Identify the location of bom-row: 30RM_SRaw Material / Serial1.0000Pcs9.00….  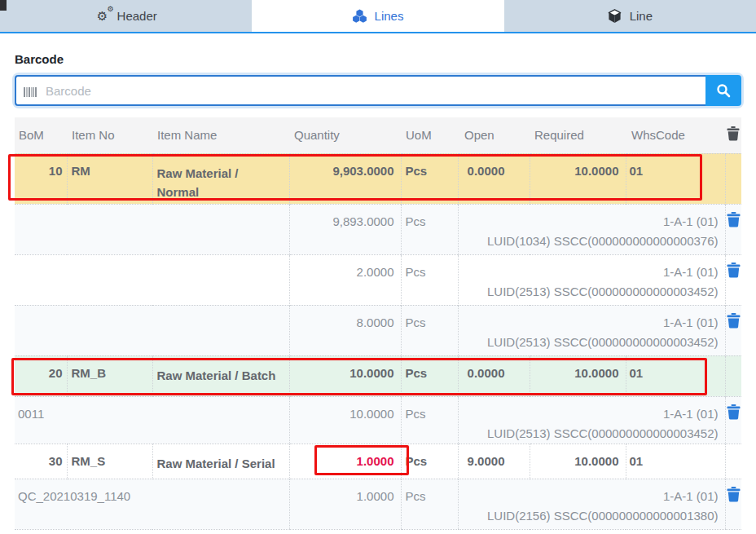
(378, 461).